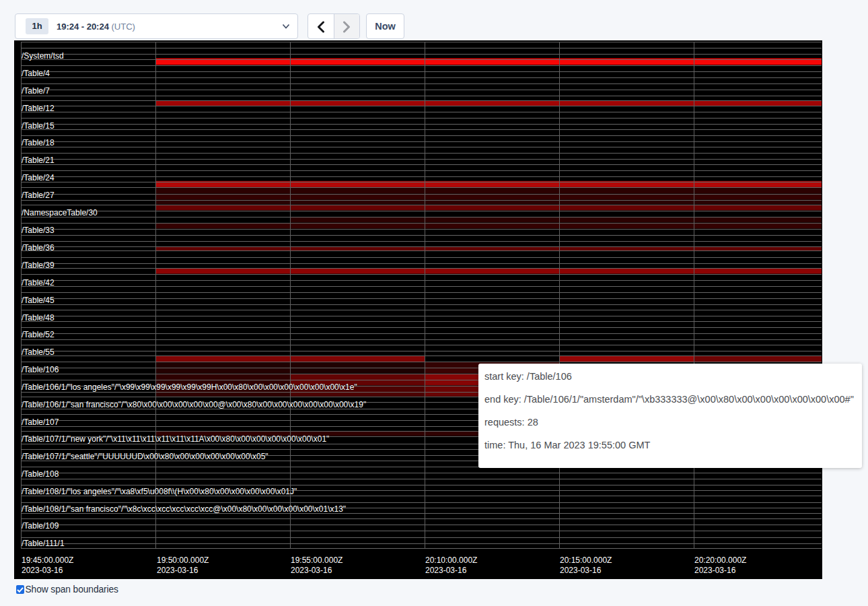 The image size is (868, 606). I want to click on svg-text:/Table/107/1/"seattle"/"UUUUUU: /Table/107/1/"seattle"/"UUUUUUD\x00\x80\…, so click(145, 457).